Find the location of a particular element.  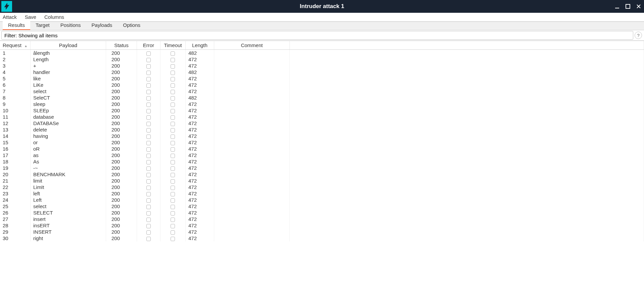

table-row: 21limit200472 is located at coordinates (322, 181).